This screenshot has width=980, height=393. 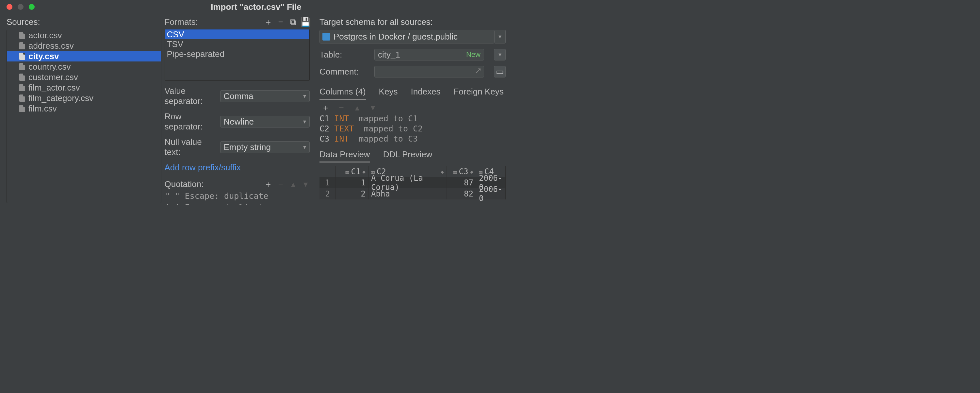 What do you see at coordinates (407, 37) in the screenshot?
I see `target-schema-dropdown: Postgres in Docker / guest.public` at bounding box center [407, 37].